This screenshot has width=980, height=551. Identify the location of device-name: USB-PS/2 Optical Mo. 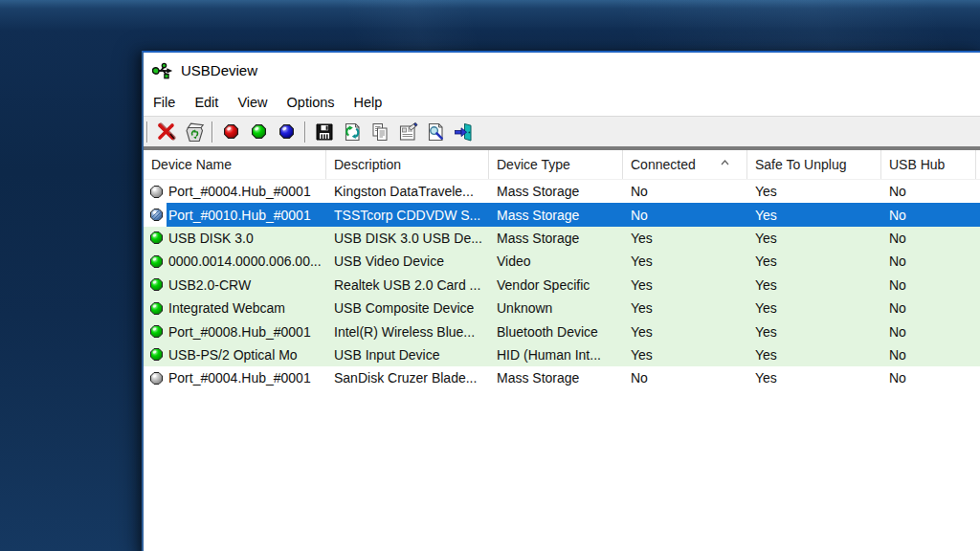
(234, 355).